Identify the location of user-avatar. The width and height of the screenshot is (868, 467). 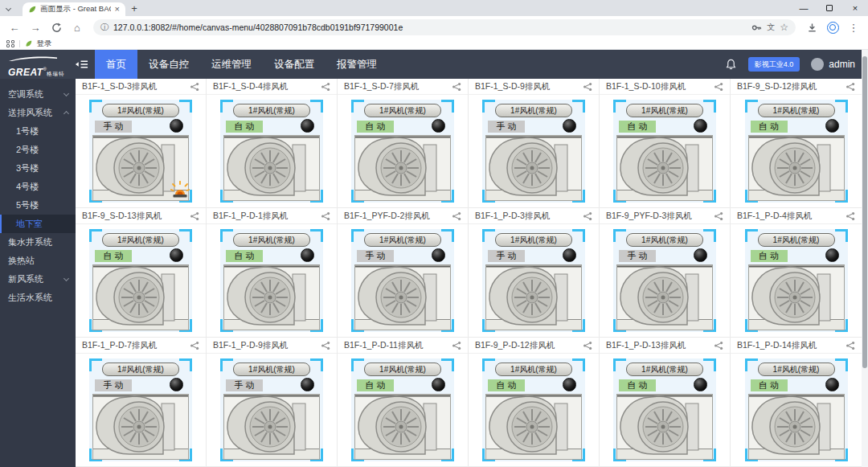
(817, 64).